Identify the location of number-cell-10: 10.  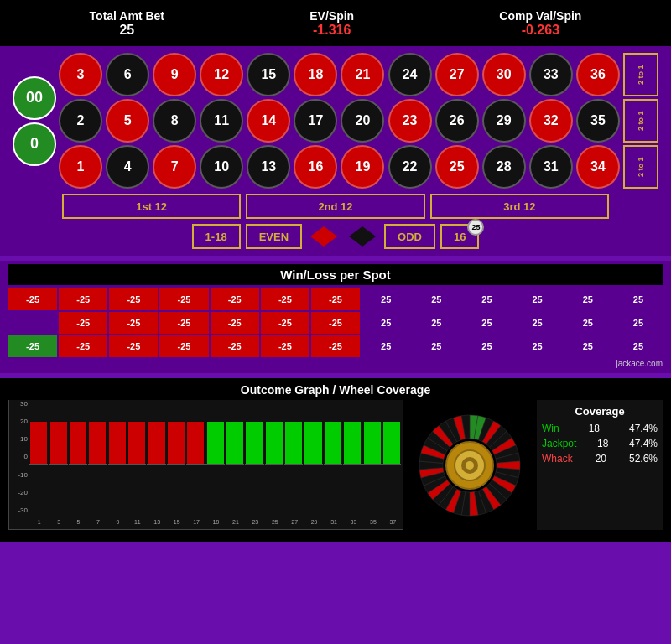
(221, 167).